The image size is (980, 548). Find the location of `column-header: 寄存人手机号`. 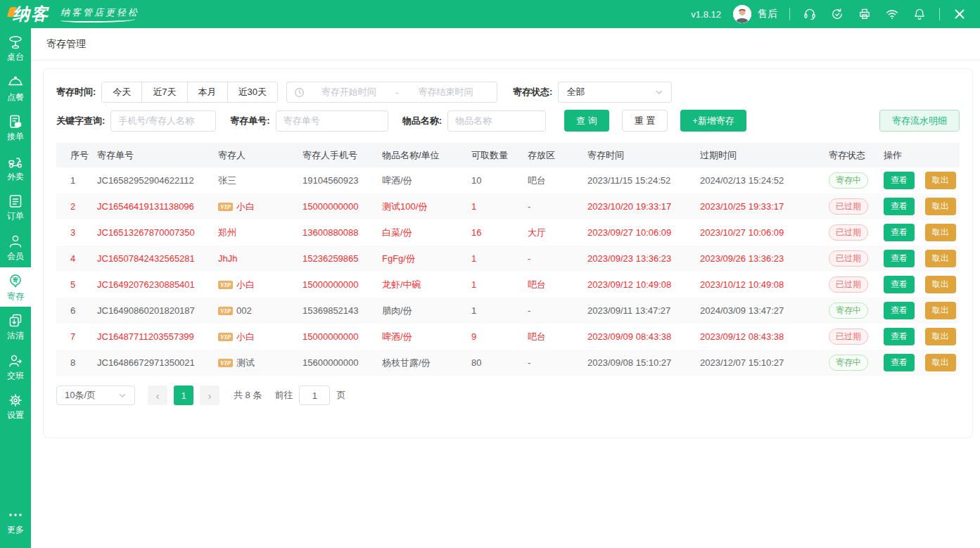

column-header: 寄存人手机号 is located at coordinates (336, 155).